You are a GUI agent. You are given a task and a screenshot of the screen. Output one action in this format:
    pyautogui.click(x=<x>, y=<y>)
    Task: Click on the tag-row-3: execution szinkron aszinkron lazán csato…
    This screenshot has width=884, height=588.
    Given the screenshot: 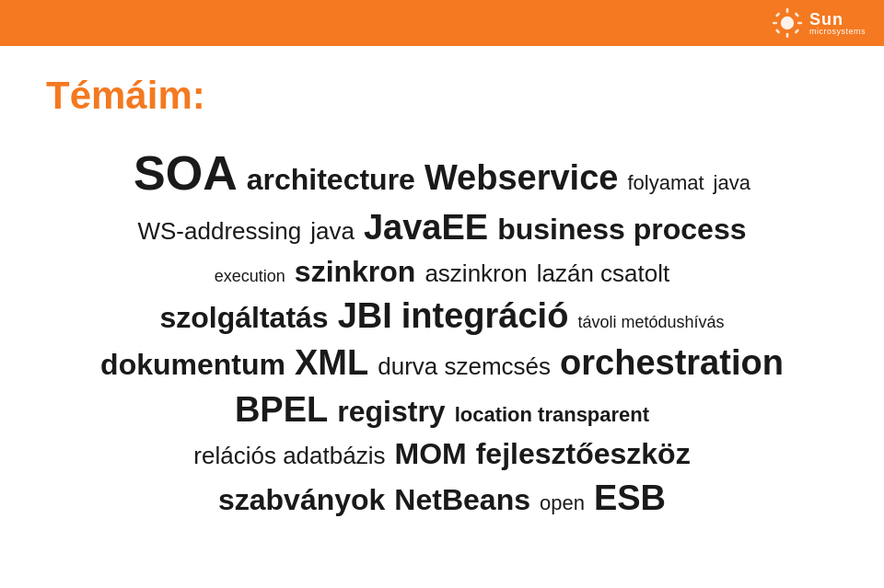 What is the action you would take?
    pyautogui.click(x=442, y=272)
    